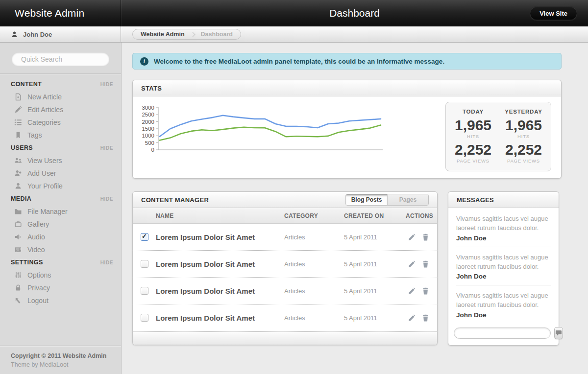  I want to click on content-manager-header: CONTENT MANAGER Blog Posts Pages, so click(285, 200).